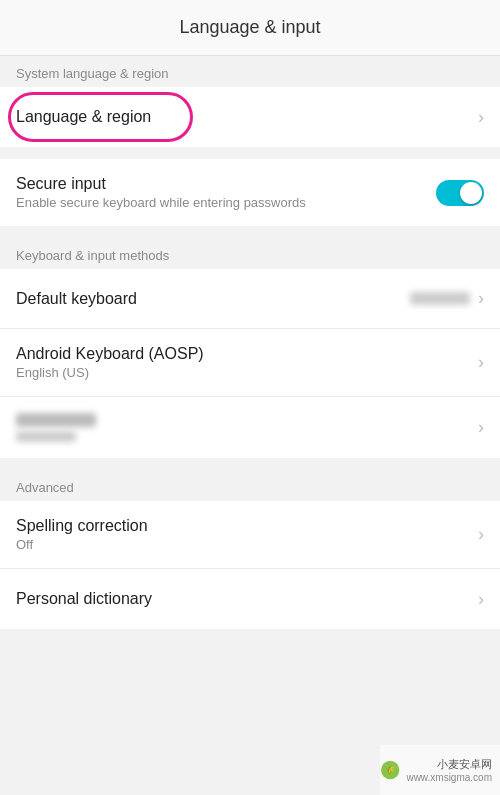 This screenshot has height=795, width=500. Describe the element at coordinates (213, 299) in the screenshot. I see `default-keyboard-content: Default keyboard` at that location.